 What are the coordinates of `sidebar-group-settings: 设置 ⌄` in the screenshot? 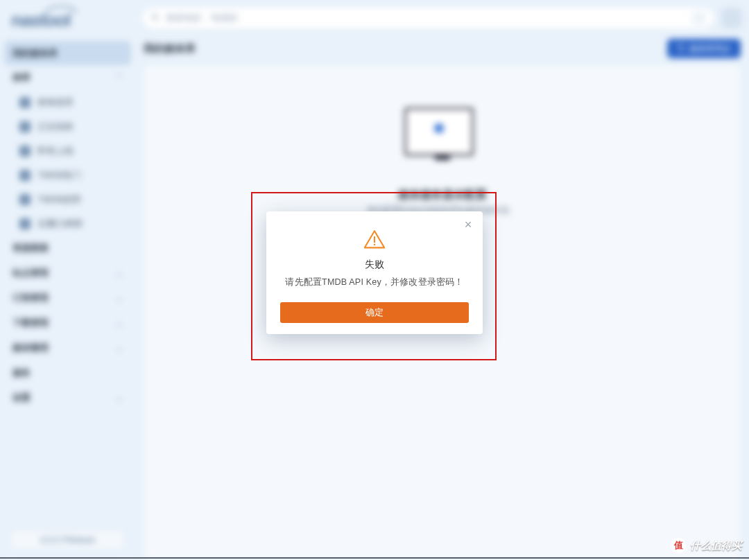 It's located at (68, 398).